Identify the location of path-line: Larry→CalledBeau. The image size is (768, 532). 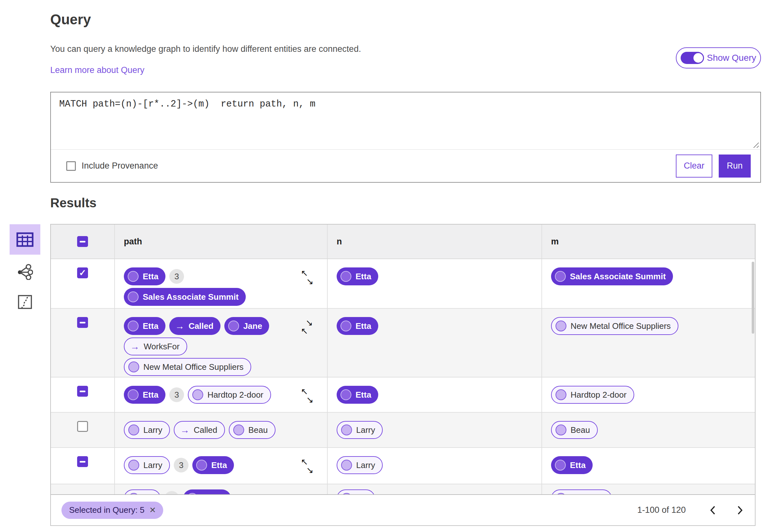
(222, 430).